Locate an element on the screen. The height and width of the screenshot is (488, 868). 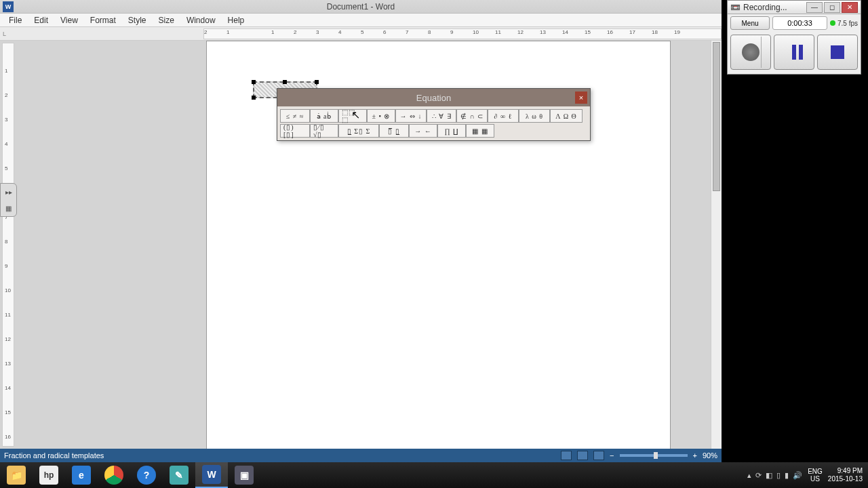
operator-symbols-button: ± • ⊗ is located at coordinates (381, 116).